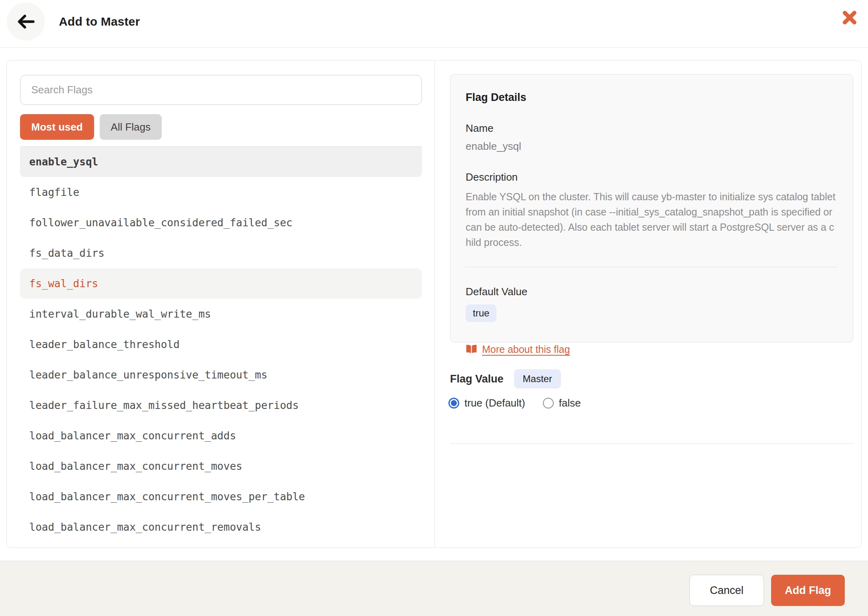 The image size is (868, 616). What do you see at coordinates (454, 403) in the screenshot?
I see `radio-selected-icon` at bounding box center [454, 403].